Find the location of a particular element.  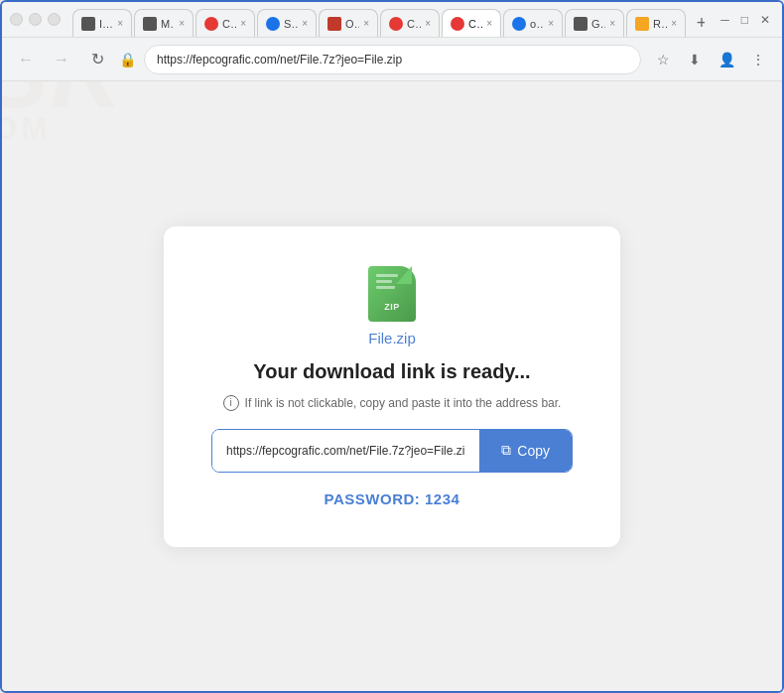

tab-label-indi: Indi is located at coordinates (106, 24).